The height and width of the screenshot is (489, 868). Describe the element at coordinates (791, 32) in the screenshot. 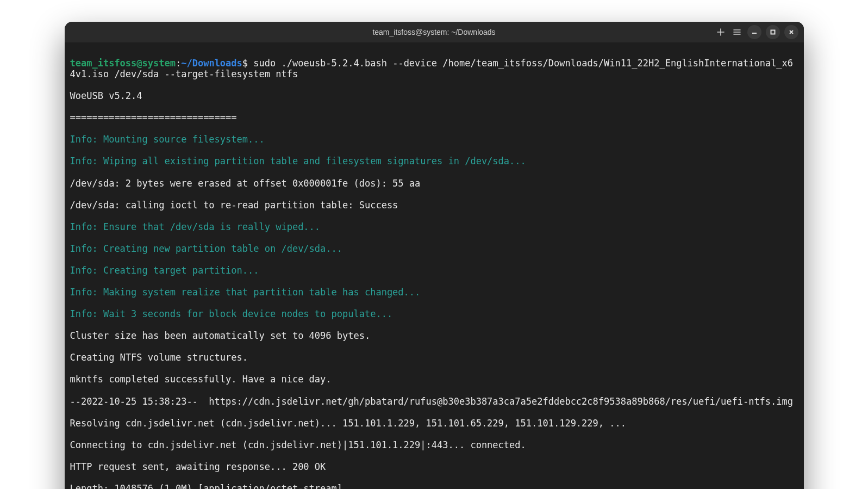

I see `close-icon` at that location.